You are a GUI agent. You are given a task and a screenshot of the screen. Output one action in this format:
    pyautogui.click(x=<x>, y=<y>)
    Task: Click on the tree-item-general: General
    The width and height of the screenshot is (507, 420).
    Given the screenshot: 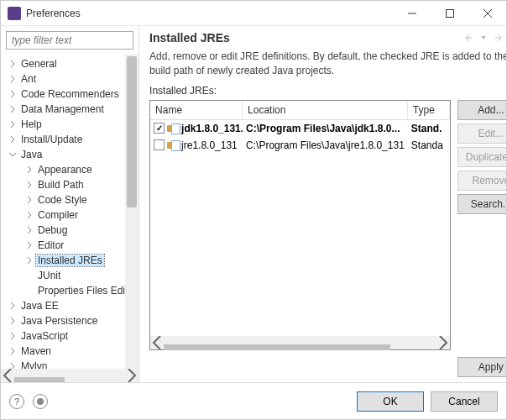 What is the action you would take?
    pyautogui.click(x=70, y=64)
    